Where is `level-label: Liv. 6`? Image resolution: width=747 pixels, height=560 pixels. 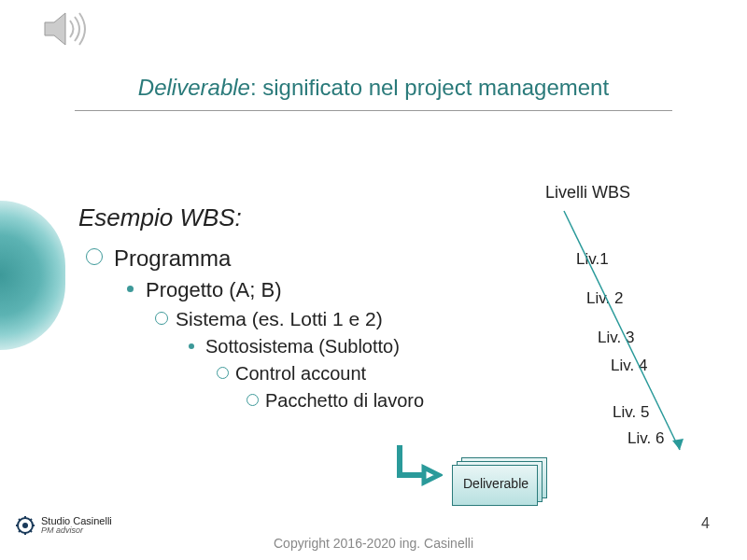
level-label: Liv. 6 is located at coordinates (646, 439).